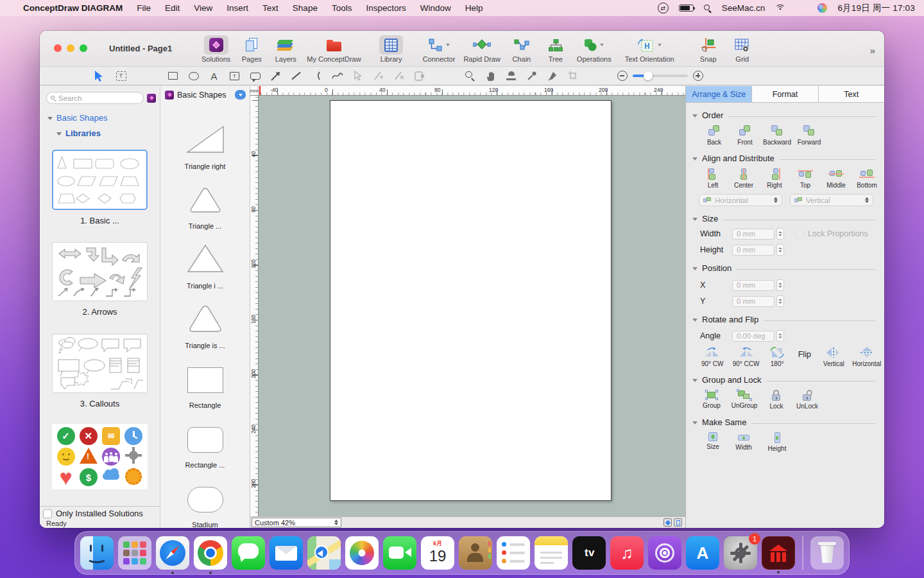 This screenshot has height=578, width=924. What do you see at coordinates (95, 98) in the screenshot?
I see `search-field` at bounding box center [95, 98].